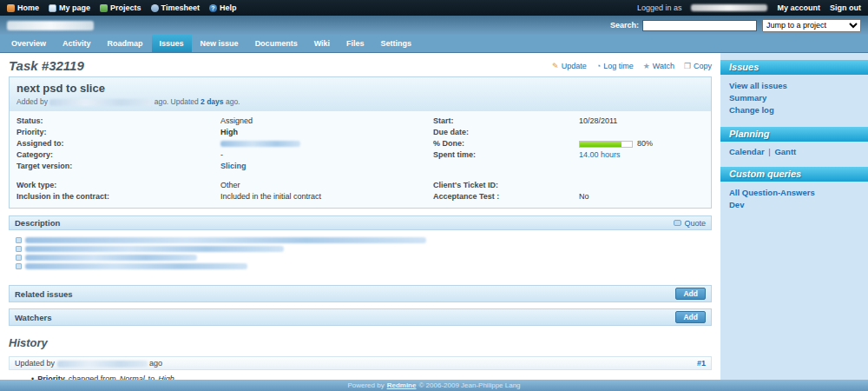  What do you see at coordinates (326, 132) in the screenshot?
I see `priority-value: High` at bounding box center [326, 132].